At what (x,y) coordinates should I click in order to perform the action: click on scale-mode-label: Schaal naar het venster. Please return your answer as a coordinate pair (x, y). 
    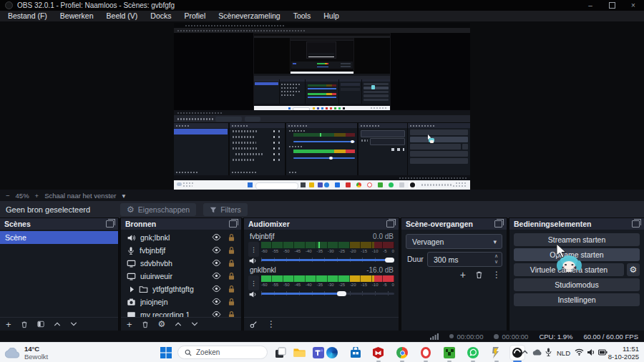
    Looking at the image, I should click on (80, 196).